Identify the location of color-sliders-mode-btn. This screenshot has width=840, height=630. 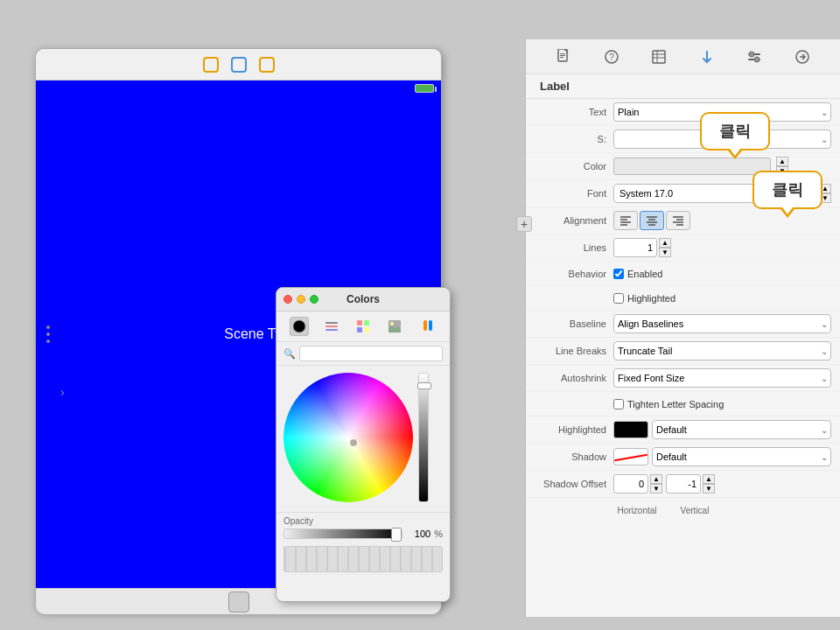
(332, 326).